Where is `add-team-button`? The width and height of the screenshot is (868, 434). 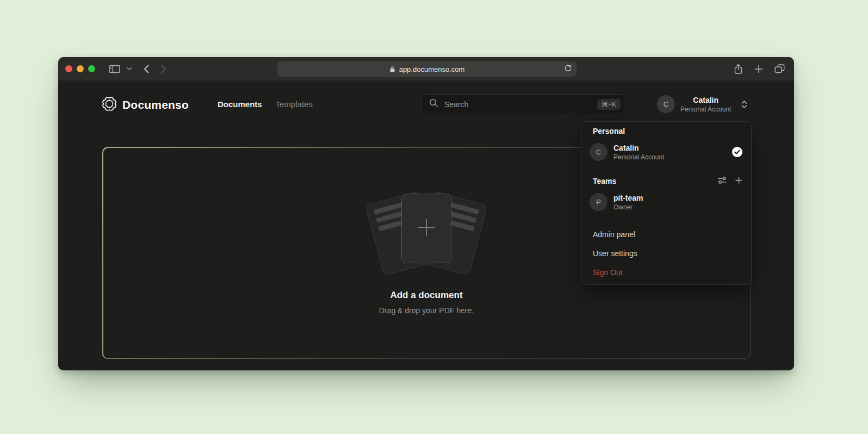 add-team-button is located at coordinates (739, 181).